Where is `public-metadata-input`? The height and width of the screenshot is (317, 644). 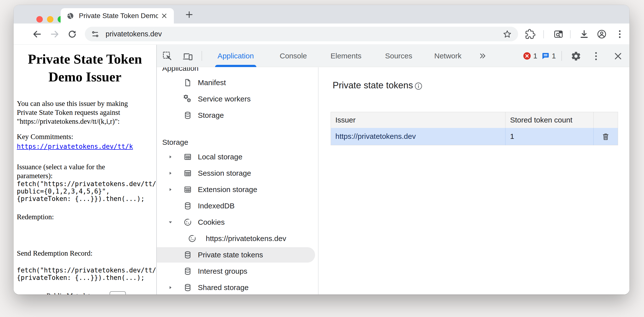 public-metadata-input is located at coordinates (118, 293).